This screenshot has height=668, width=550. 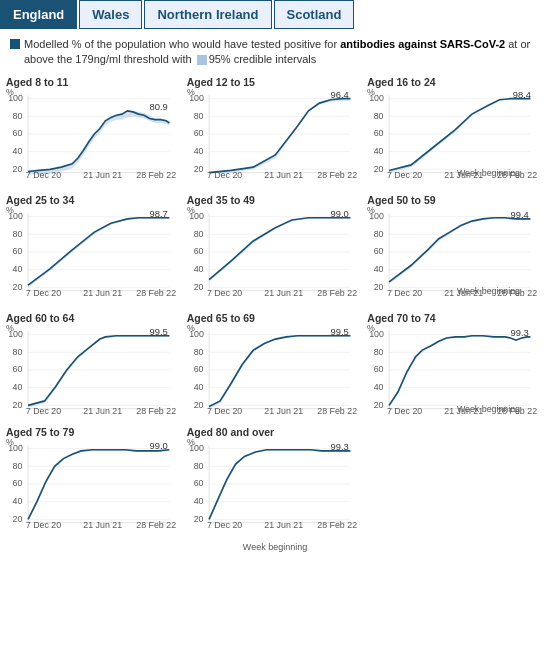 What do you see at coordinates (94, 370) in the screenshot?
I see `chart-svg-6: 100 80 60 40 20 % 99.5 7 Dec 20 21 Jun 2…` at bounding box center [94, 370].